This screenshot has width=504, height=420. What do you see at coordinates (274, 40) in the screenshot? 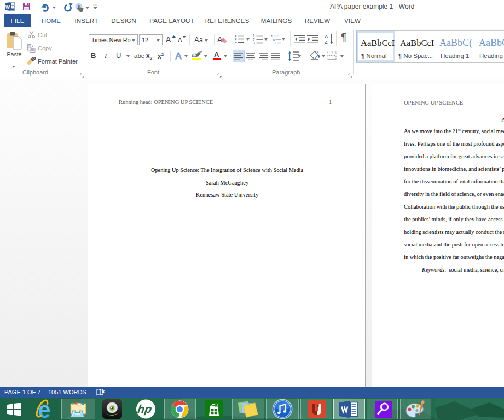
I see `svg-text: a` at bounding box center [274, 40].